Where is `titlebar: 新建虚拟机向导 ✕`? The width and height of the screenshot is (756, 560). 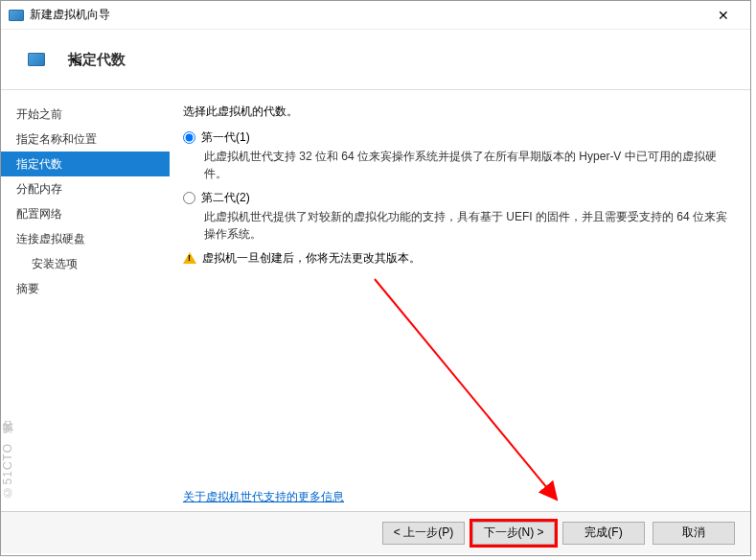 titlebar: 新建虚拟机向导 ✕ is located at coordinates (376, 15).